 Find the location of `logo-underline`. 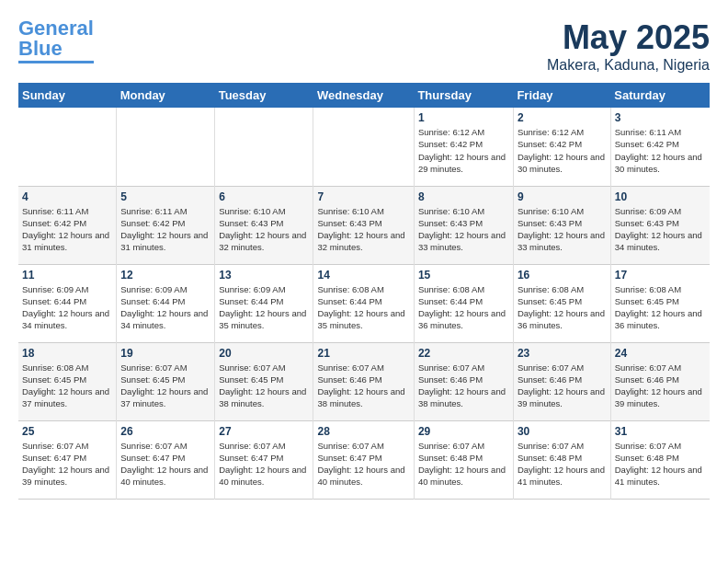

logo-underline is located at coordinates (56, 63).